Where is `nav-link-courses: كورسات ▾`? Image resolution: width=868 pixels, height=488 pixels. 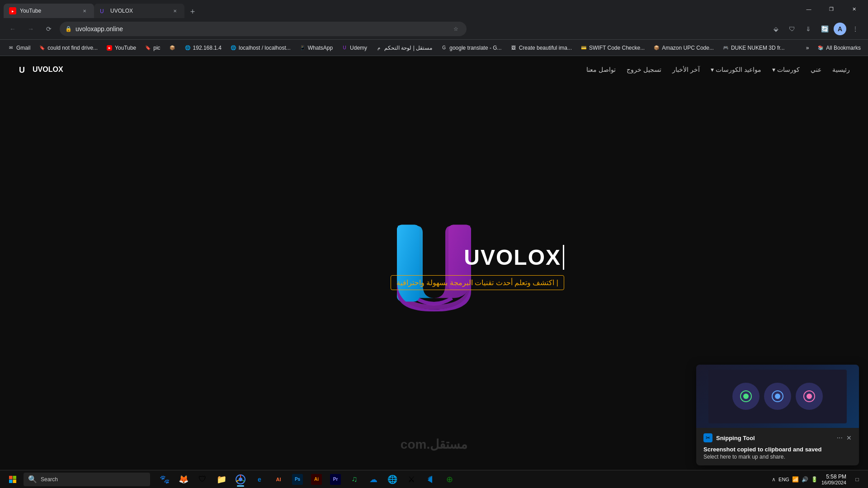
nav-link-courses: كورسات ▾ is located at coordinates (786, 70).